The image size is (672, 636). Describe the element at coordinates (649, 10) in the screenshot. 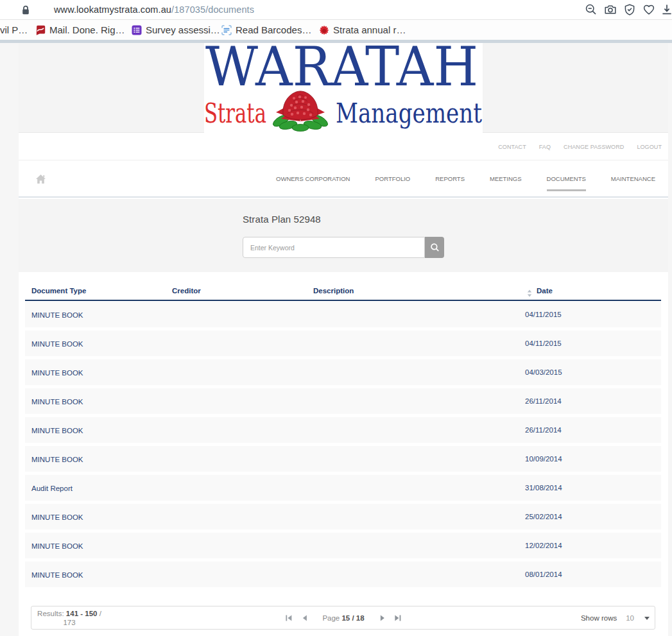

I see `heart-icon` at that location.